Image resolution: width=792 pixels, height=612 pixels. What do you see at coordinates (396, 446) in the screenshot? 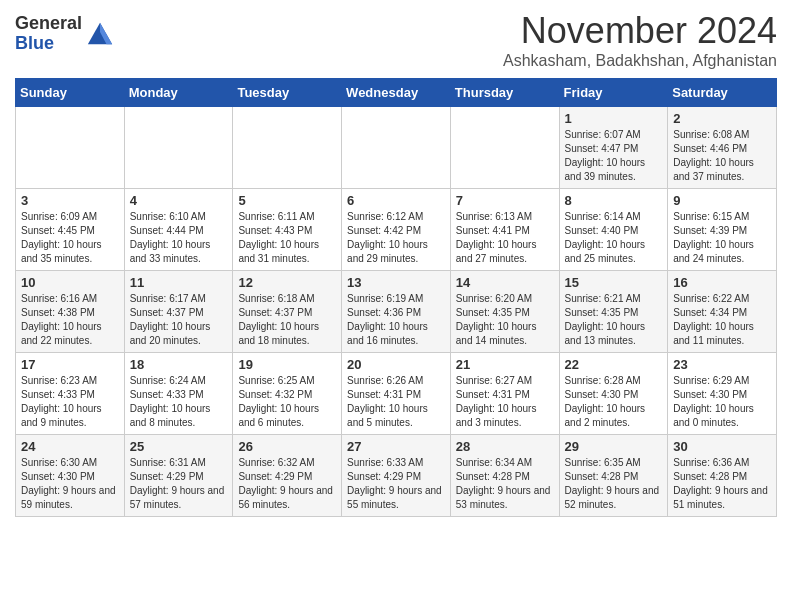
I see `day-number: 27` at bounding box center [396, 446].